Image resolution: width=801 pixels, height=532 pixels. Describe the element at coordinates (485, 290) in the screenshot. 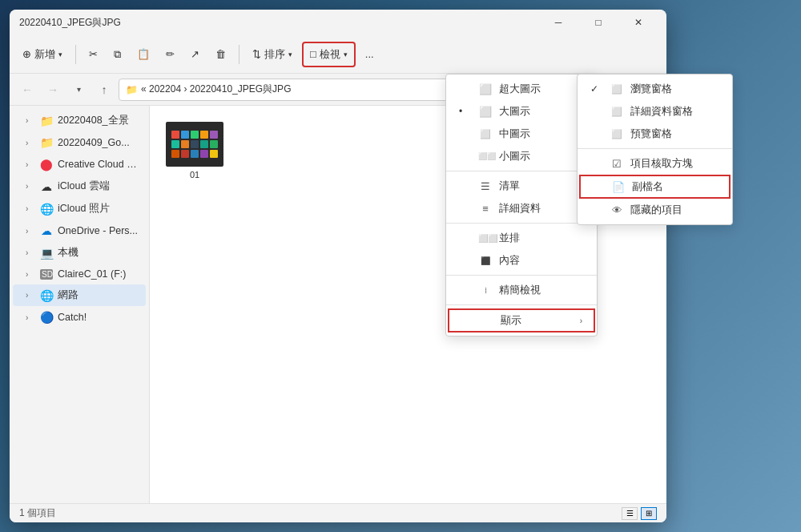

I see `compact-icon: ⁞` at that location.